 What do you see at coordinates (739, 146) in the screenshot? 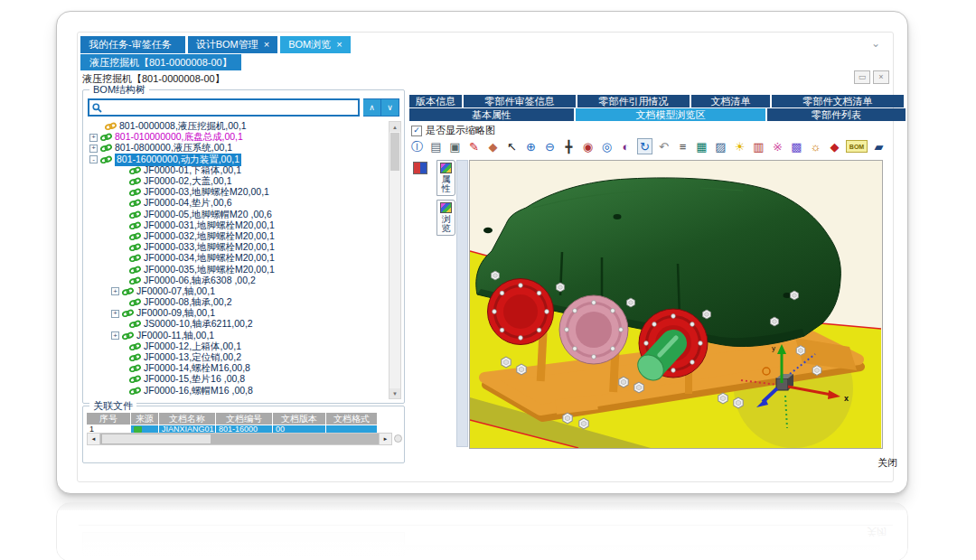
I see `light-icon: ☀` at bounding box center [739, 146].